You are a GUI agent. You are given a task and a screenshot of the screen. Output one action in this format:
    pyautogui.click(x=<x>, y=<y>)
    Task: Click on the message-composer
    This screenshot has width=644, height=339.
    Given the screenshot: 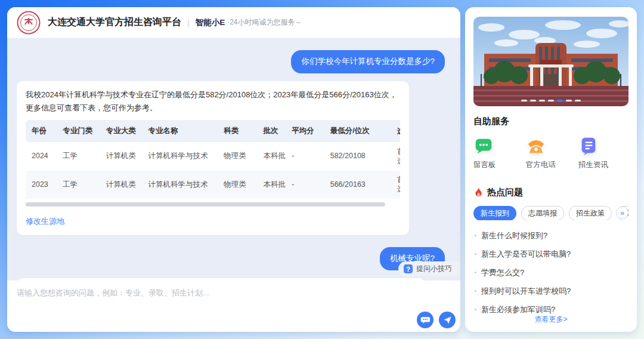 What is the action you would take?
    pyautogui.click(x=234, y=306)
    